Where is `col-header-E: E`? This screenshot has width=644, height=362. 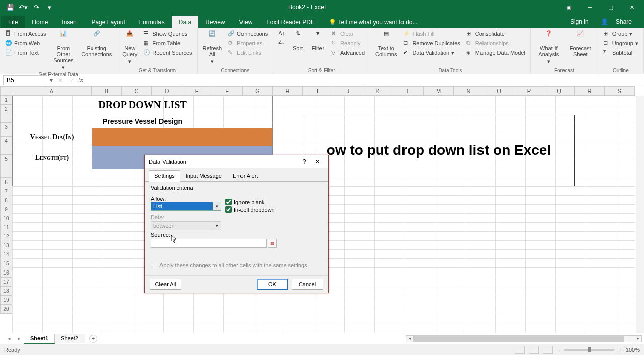 col-header-E: E is located at coordinates (197, 91).